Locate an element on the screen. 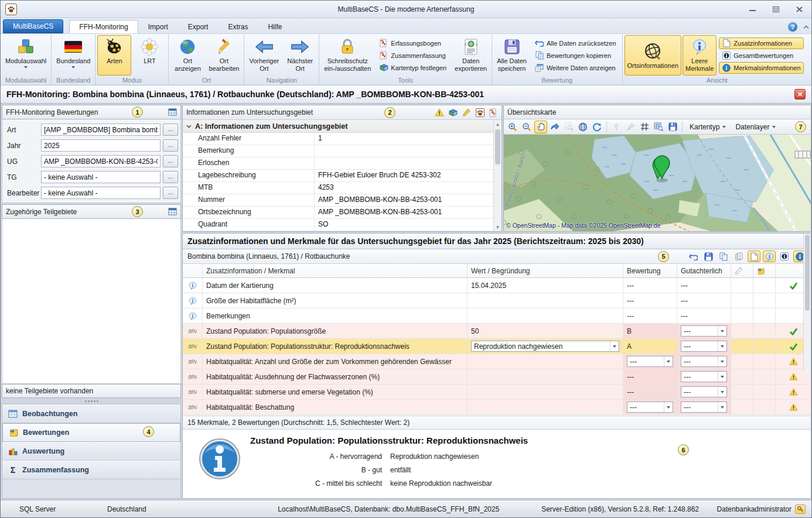 The height and width of the screenshot is (518, 812). weitere-daten-anzeigen-button: Weitere Daten anzeigen is located at coordinates (575, 68).